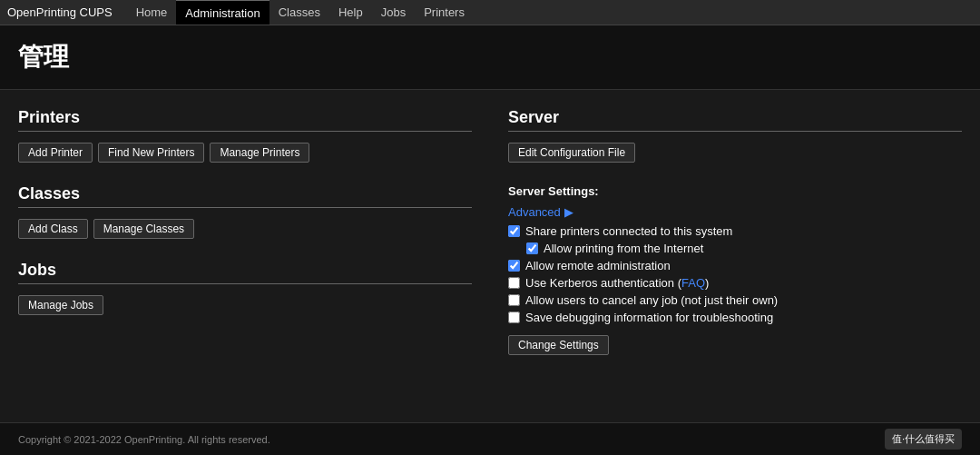 The height and width of the screenshot is (455, 980). What do you see at coordinates (245, 272) in the screenshot?
I see `jobs-heading: Jobs` at bounding box center [245, 272].